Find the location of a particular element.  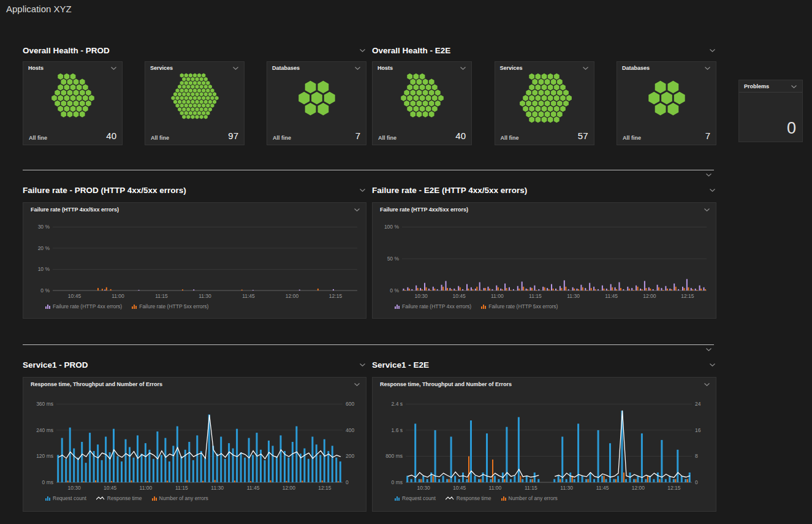

section-divider is located at coordinates (368, 344).